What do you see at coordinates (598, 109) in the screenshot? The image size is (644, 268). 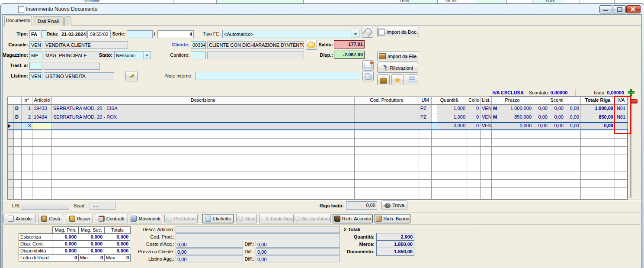 I see `cell-totale: 1.000,00` at bounding box center [598, 109].